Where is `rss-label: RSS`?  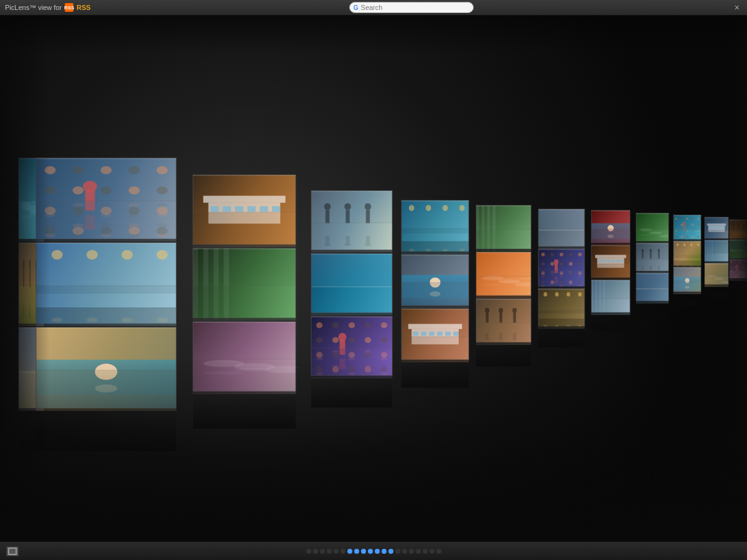
rss-label: RSS is located at coordinates (83, 7).